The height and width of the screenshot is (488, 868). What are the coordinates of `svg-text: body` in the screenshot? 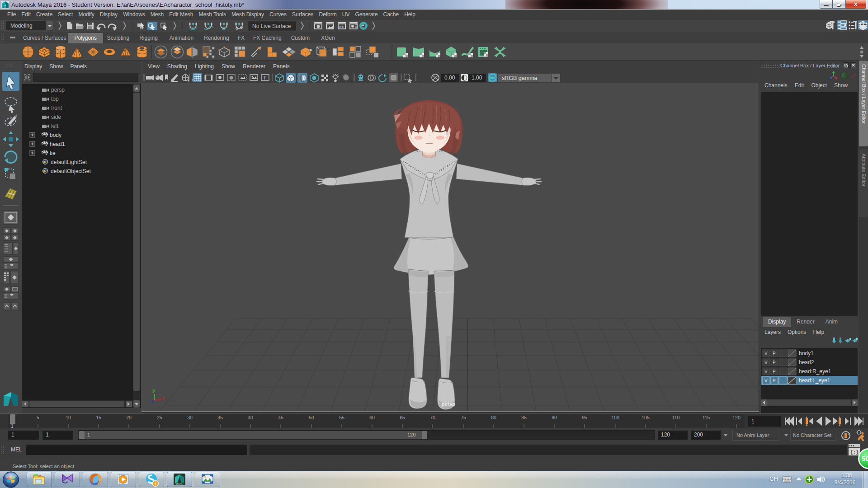 It's located at (56, 135).